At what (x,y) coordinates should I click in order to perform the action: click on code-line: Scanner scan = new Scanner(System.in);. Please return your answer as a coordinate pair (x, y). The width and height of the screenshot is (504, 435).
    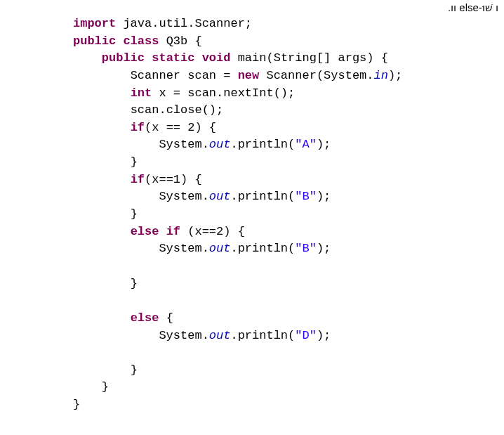
    Looking at the image, I should click on (237, 76).